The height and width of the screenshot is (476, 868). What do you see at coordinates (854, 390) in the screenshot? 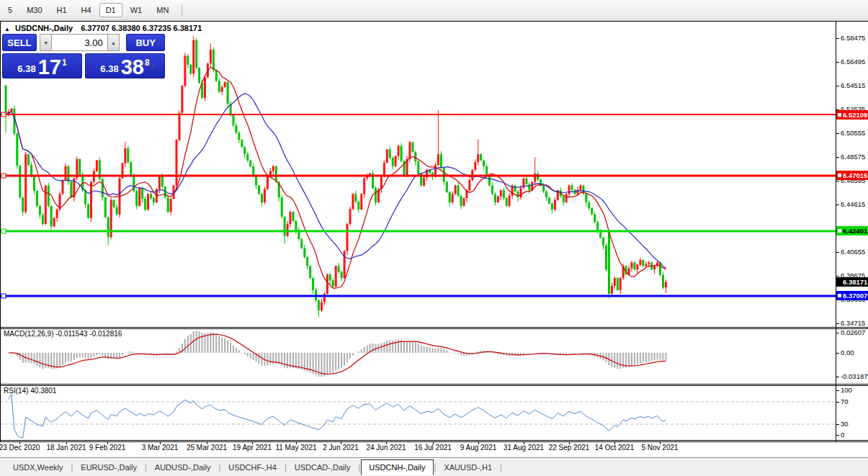
I see `rsi-axis-label: 100` at bounding box center [854, 390].